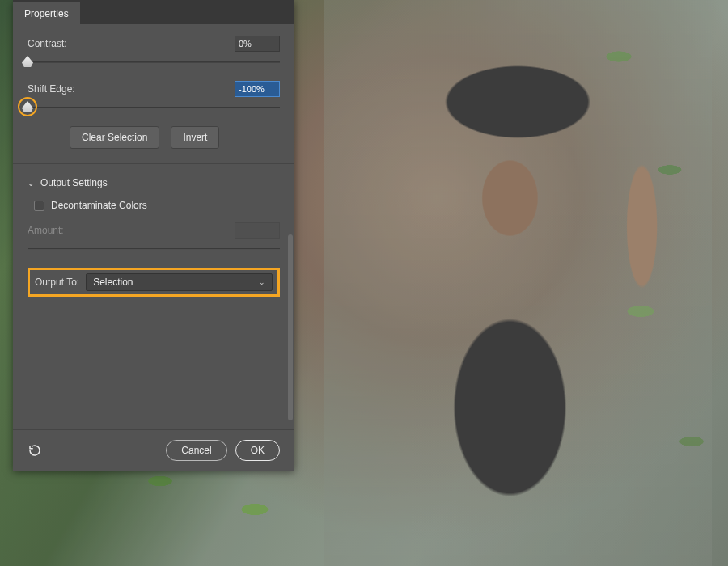 The height and width of the screenshot is (566, 728). What do you see at coordinates (154, 282) in the screenshot?
I see `output-to-highlight: Output To: Selection ⌄` at bounding box center [154, 282].